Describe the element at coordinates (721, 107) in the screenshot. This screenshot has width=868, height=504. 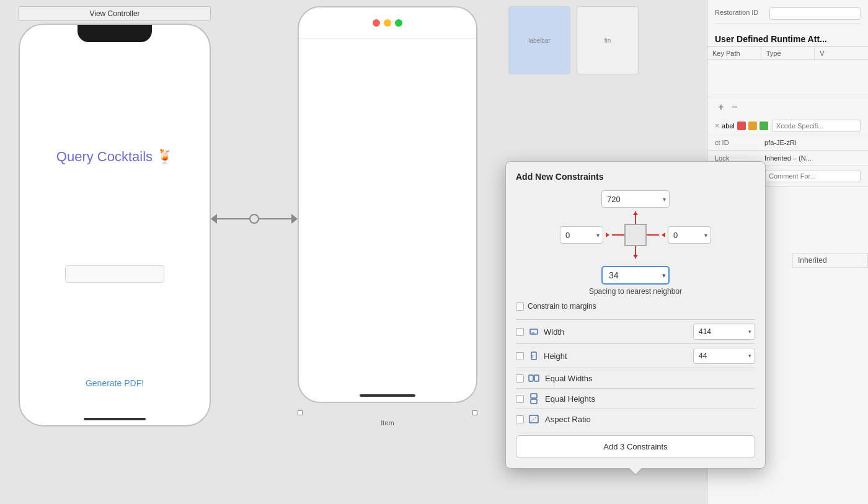
I see `add-attribute-button: +` at that location.